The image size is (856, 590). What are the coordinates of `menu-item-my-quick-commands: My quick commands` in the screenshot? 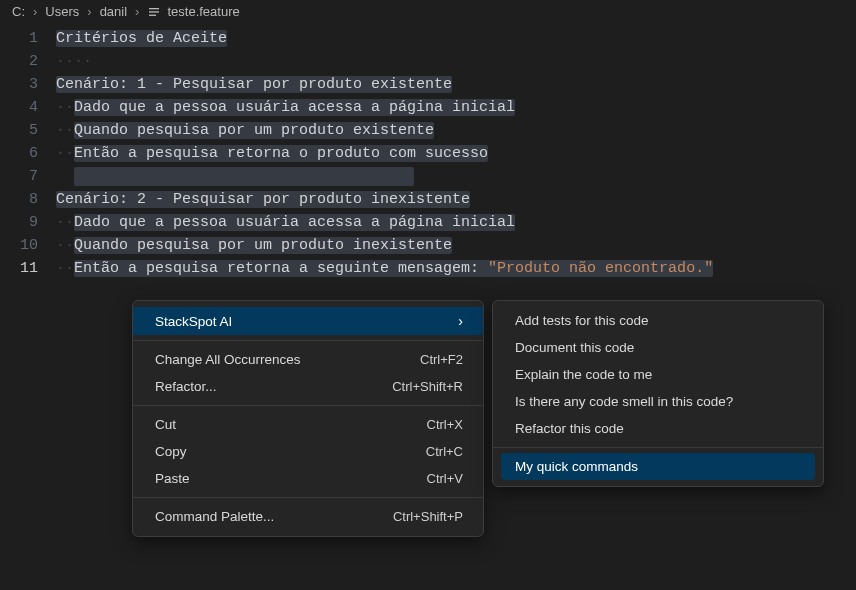 It's located at (658, 466).